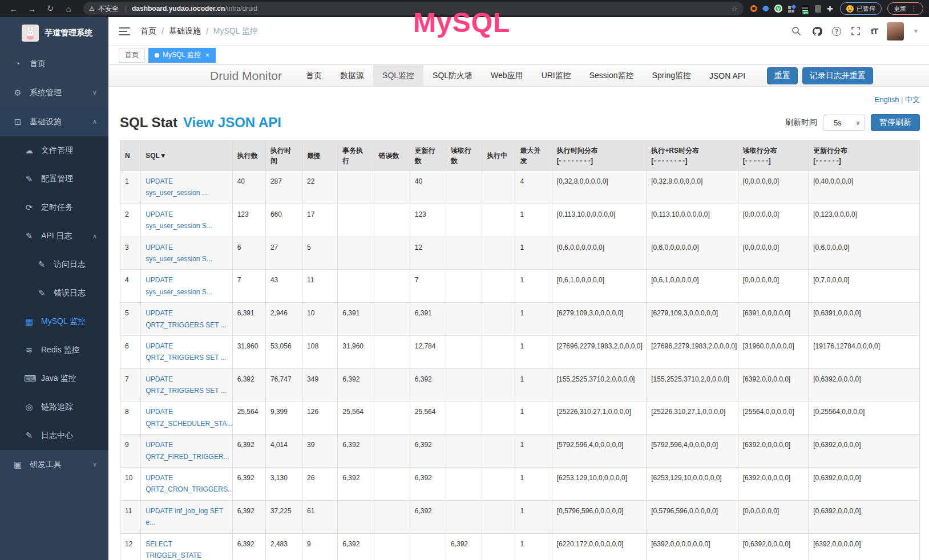  What do you see at coordinates (612, 75) in the screenshot?
I see `druid-nav-item-6: Session监控` at bounding box center [612, 75].